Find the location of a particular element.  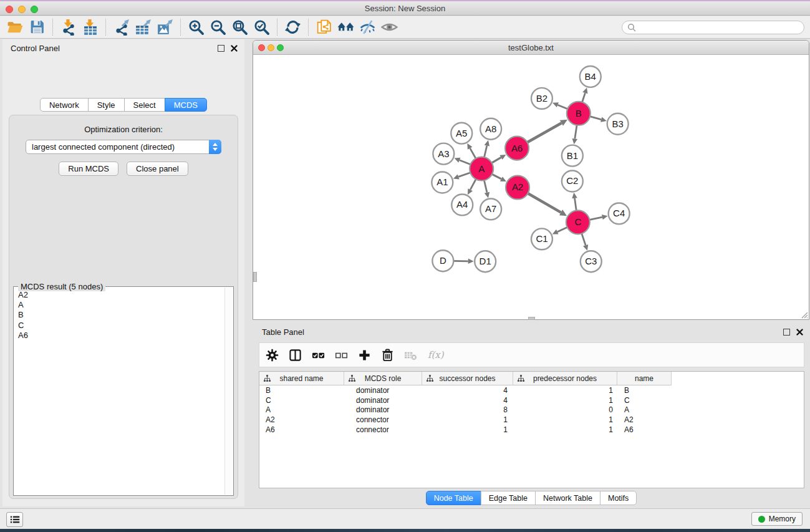

edge-B-B4 is located at coordinates (584, 98).